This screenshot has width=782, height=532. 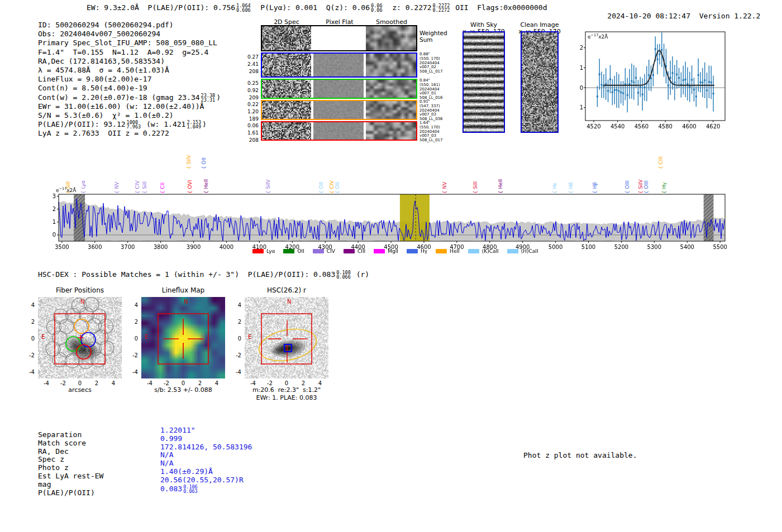 I want to click on detection-info-line: F=1.4" T=0.155 N=1.12 A=0.92 g=25.4, so click(x=139, y=52).